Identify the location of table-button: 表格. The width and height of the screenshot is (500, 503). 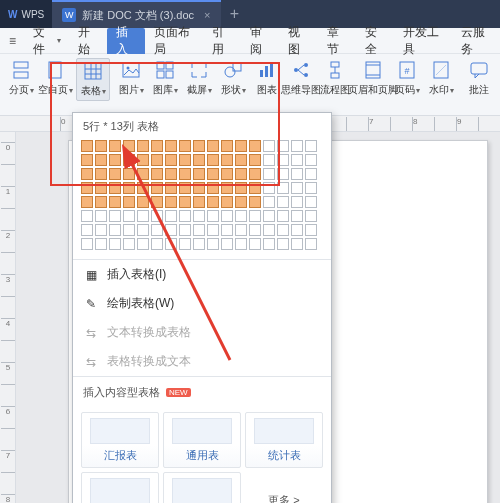
(93, 80).